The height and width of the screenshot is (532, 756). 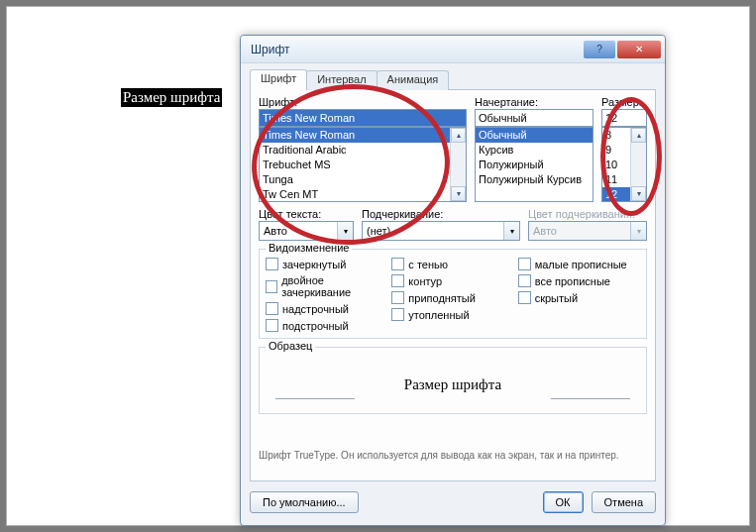 I want to click on sample-group: Образец Размер шрифта, so click(x=453, y=380).